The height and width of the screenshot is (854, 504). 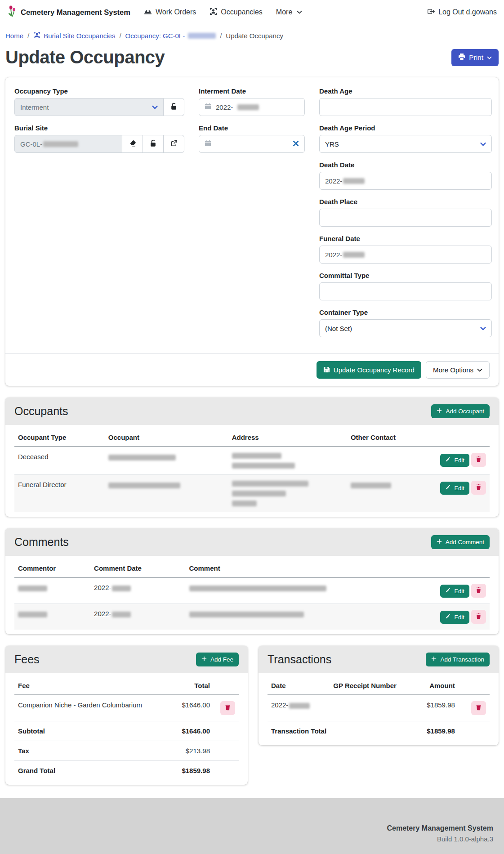 What do you see at coordinates (252, 591) in the screenshot?
I see `table-row: 2022- Edit` at bounding box center [252, 591].